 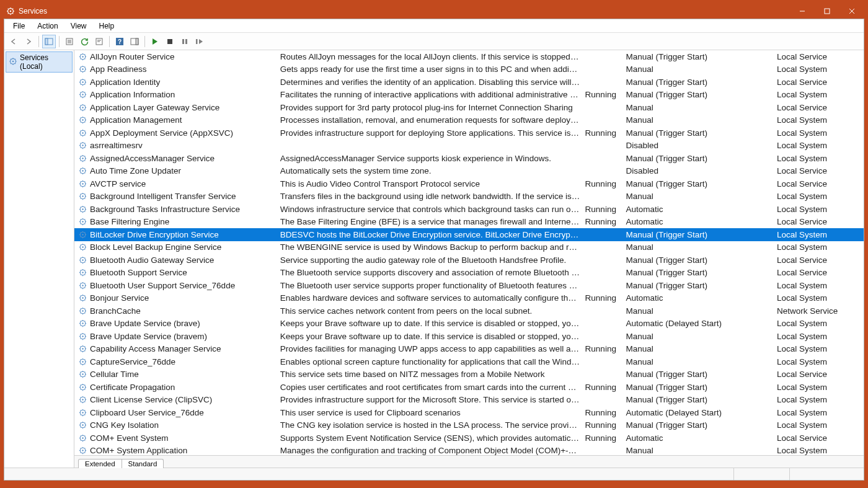 What do you see at coordinates (154, 234) in the screenshot?
I see `service-name: BitLocker Drive Encryption Service` at bounding box center [154, 234].